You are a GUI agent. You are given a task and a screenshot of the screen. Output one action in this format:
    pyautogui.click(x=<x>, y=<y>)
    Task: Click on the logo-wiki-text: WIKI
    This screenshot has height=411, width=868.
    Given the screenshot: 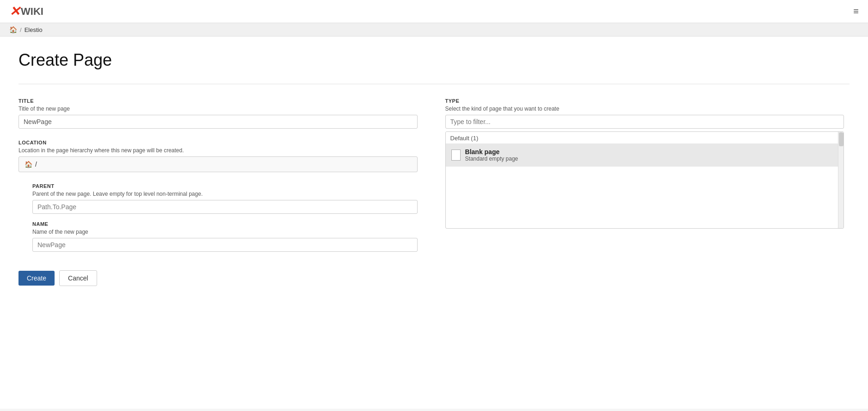 What is the action you would take?
    pyautogui.click(x=32, y=12)
    